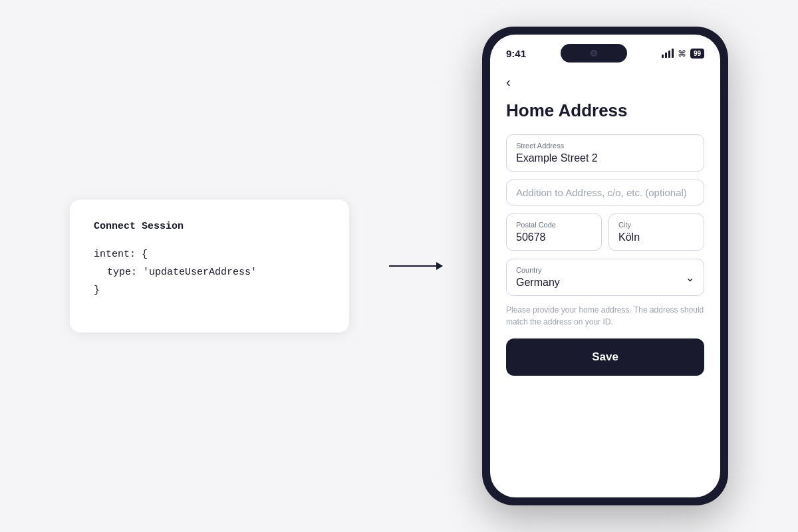  I want to click on back-button: ‹, so click(517, 82).